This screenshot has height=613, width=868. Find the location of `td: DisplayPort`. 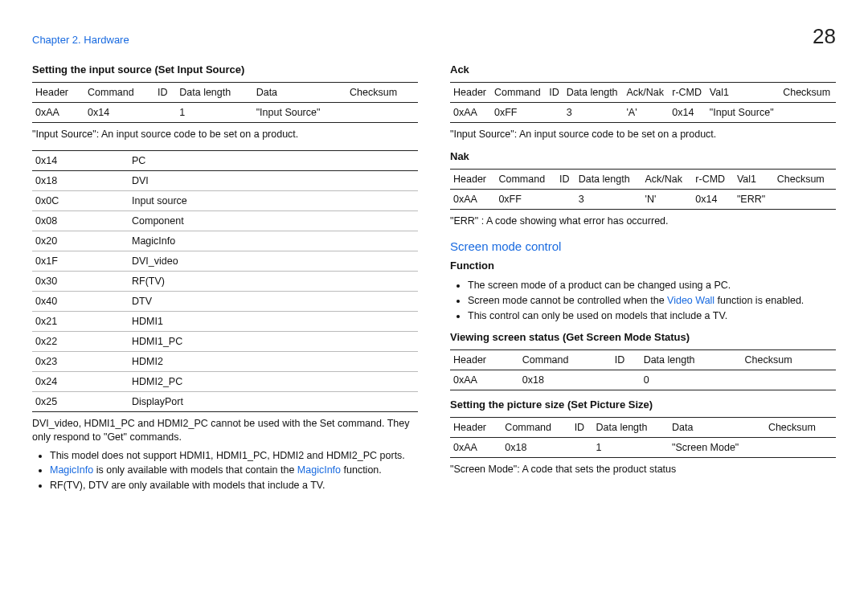

td: DisplayPort is located at coordinates (273, 402).